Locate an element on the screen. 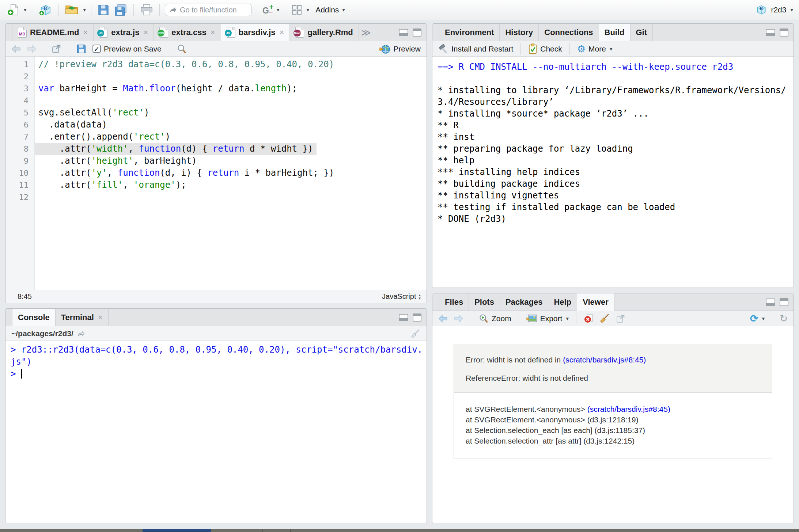 Image resolution: width=799 pixels, height=532 pixels. panes-layout-caret: ▾ is located at coordinates (308, 10).